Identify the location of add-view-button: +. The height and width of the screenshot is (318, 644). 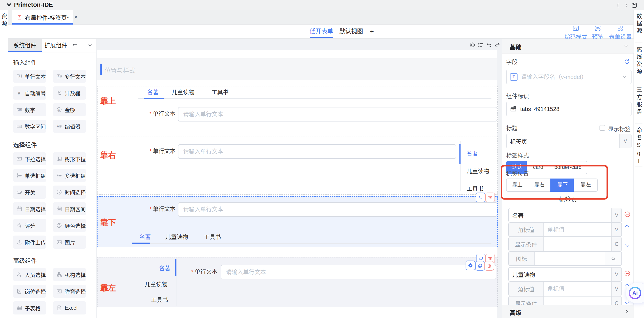
(372, 32).